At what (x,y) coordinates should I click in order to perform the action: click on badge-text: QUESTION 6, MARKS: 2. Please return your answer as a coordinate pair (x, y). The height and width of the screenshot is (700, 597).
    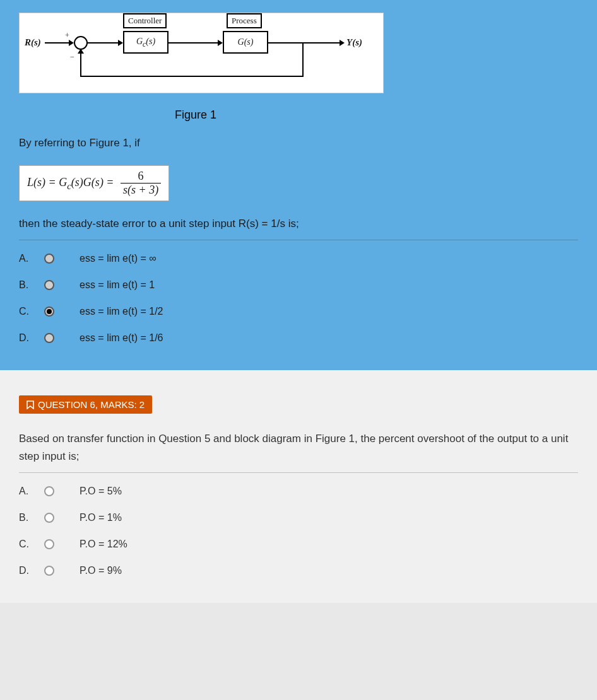
    Looking at the image, I should click on (91, 405).